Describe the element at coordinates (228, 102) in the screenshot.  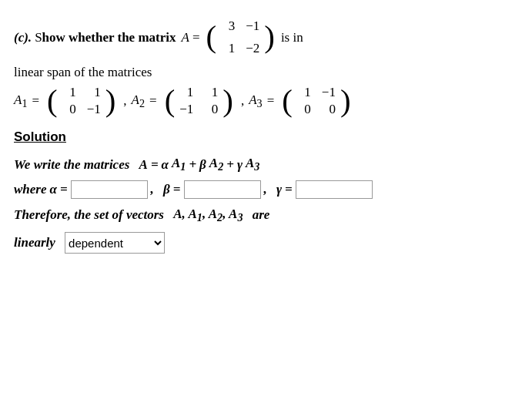
I see `A2-right-paren: )` at that location.